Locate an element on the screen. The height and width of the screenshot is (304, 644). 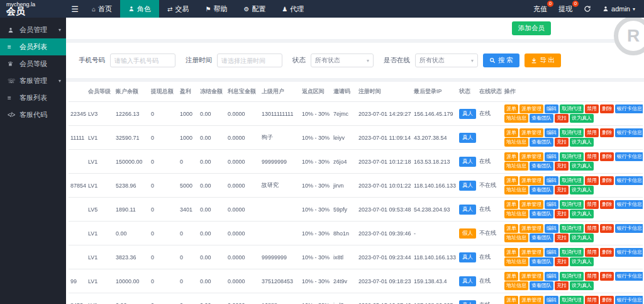
sidebar-item-3: ☏客服管理▾ is located at coordinates (33, 81).